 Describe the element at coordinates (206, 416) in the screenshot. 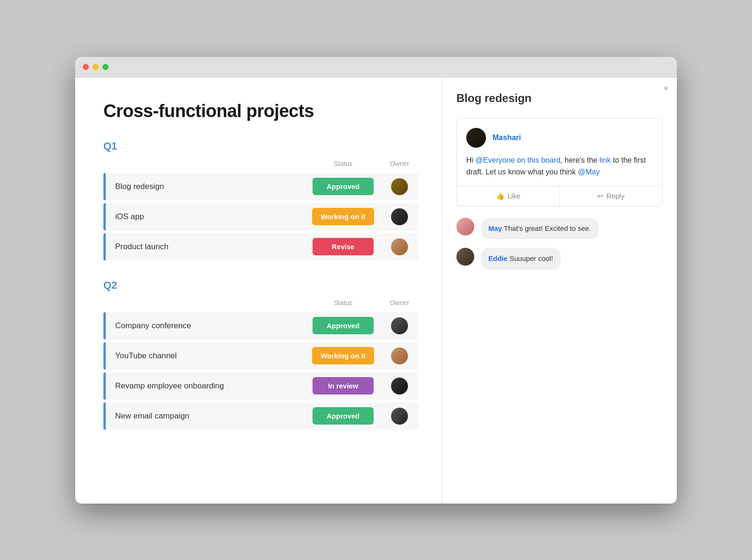

I see `row-name: New email campaign` at that location.